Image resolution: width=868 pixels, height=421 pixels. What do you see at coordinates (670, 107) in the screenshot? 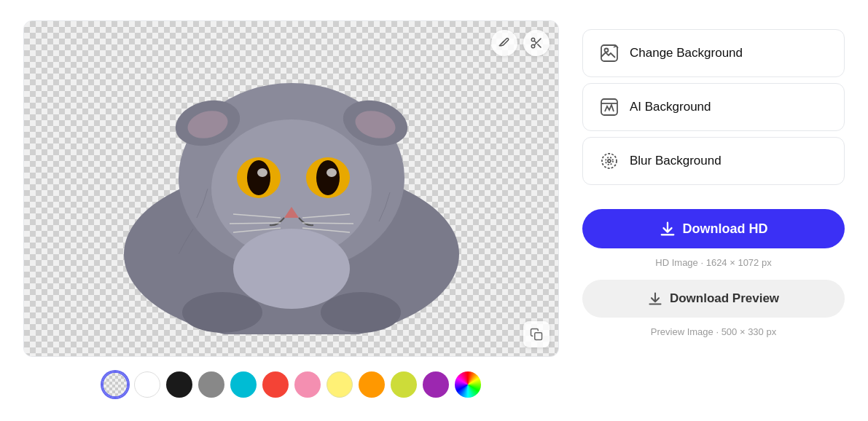
I see `ai-background-label: AI Background` at bounding box center [670, 107].